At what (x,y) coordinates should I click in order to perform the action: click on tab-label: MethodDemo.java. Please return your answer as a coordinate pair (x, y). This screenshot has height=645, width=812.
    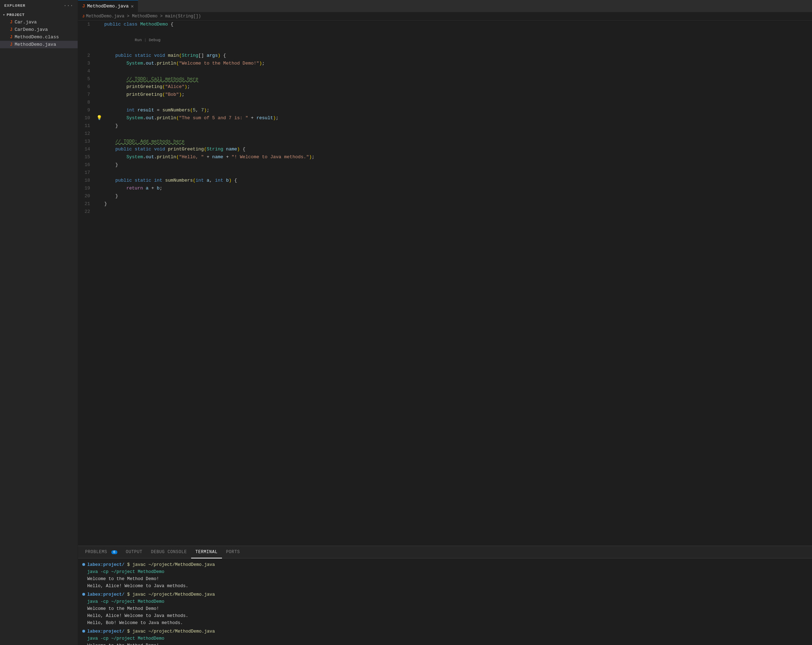
    Looking at the image, I should click on (108, 6).